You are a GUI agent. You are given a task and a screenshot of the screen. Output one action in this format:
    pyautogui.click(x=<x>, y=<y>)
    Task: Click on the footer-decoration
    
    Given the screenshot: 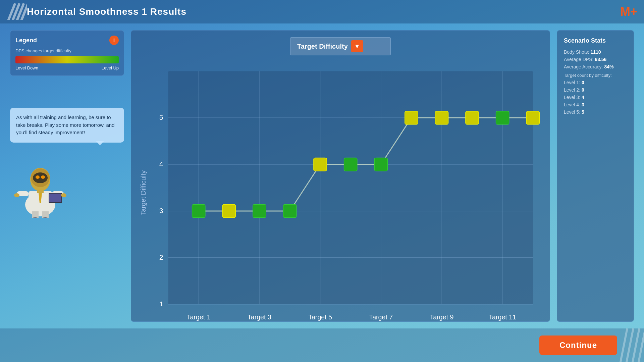 What is the action you would take?
    pyautogui.click(x=631, y=345)
    